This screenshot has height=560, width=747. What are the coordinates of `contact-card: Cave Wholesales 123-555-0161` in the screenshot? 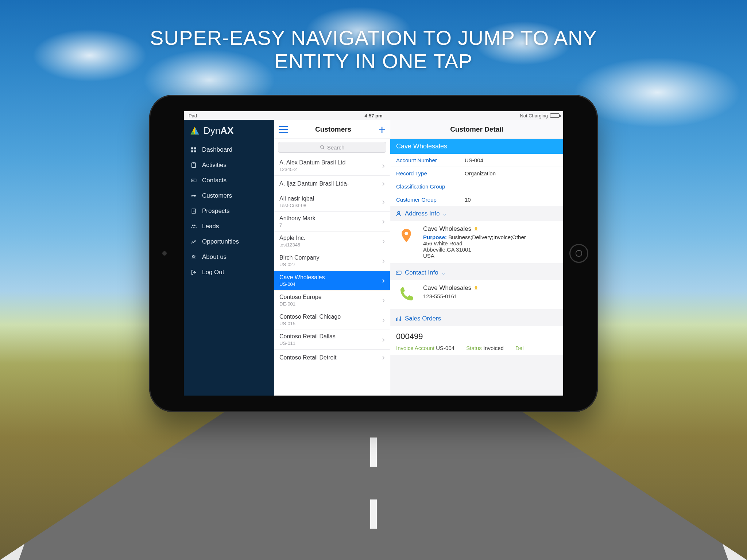 It's located at (477, 295).